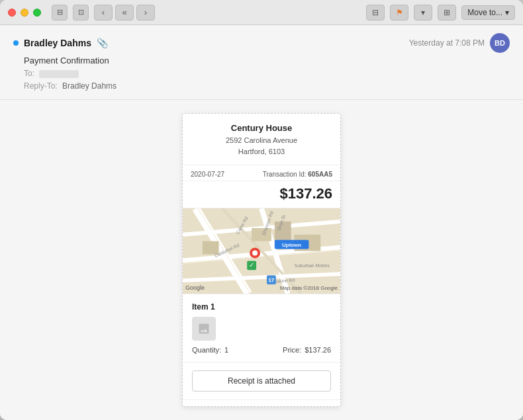 This screenshot has width=523, height=420. Describe the element at coordinates (262, 381) in the screenshot. I see `receipt-attached-button: Receipt is attached` at that location.